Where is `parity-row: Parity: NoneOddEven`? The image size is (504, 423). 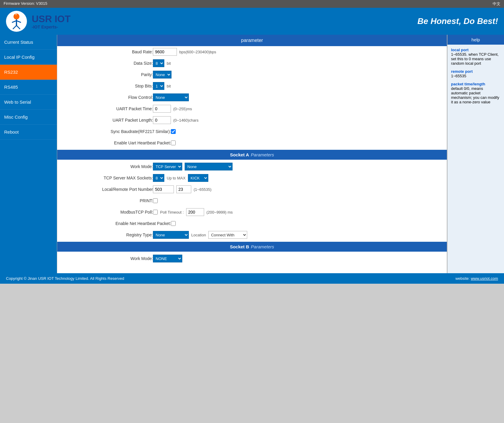
parity-row: Parity: NoneOddEven is located at coordinates (252, 75).